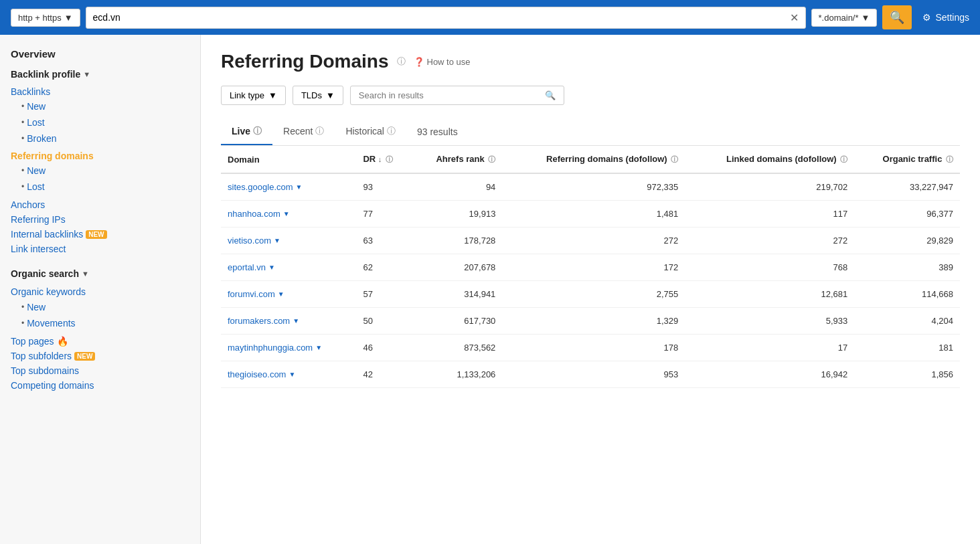 The width and height of the screenshot is (980, 544). What do you see at coordinates (794, 17) in the screenshot?
I see `url-clear-icon: ✕` at bounding box center [794, 17].